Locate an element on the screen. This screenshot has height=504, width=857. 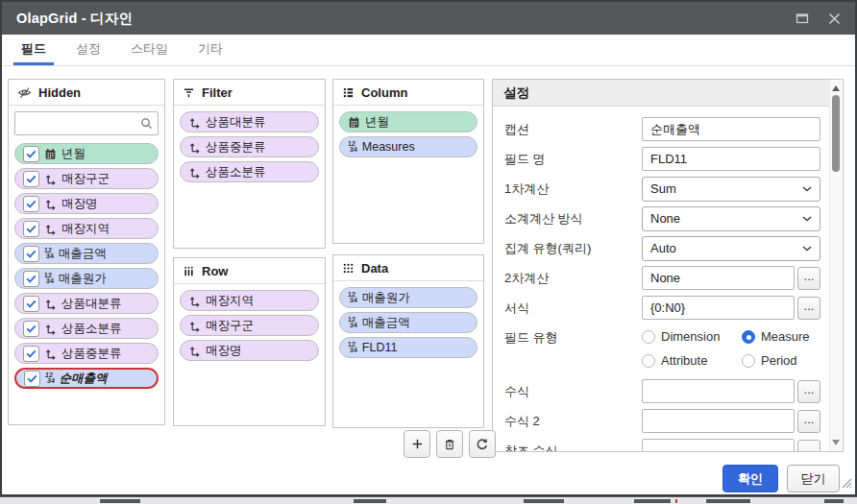
close-icon is located at coordinates (834, 19).